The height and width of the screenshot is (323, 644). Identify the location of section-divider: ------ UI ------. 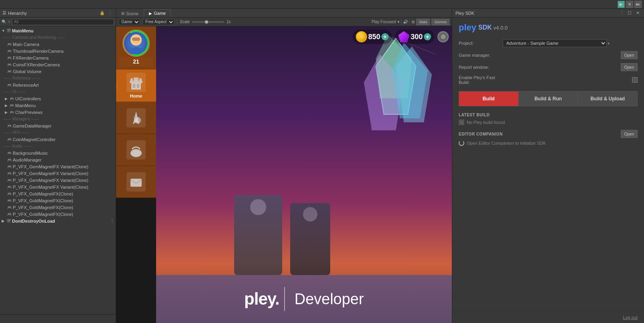
(58, 92).